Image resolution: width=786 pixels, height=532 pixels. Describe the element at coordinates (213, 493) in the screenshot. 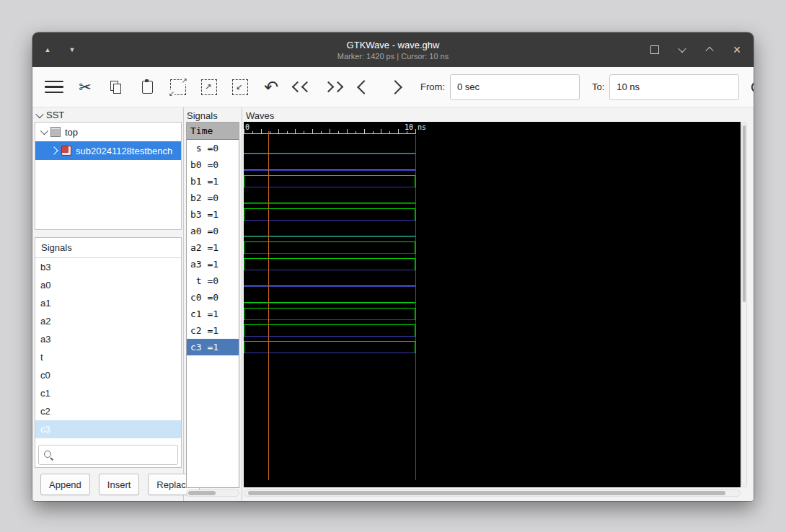

I see `values-hscrollbar` at that location.